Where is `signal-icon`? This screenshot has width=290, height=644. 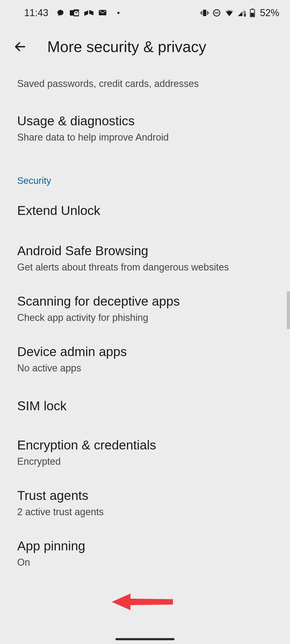 signal-icon is located at coordinates (242, 13).